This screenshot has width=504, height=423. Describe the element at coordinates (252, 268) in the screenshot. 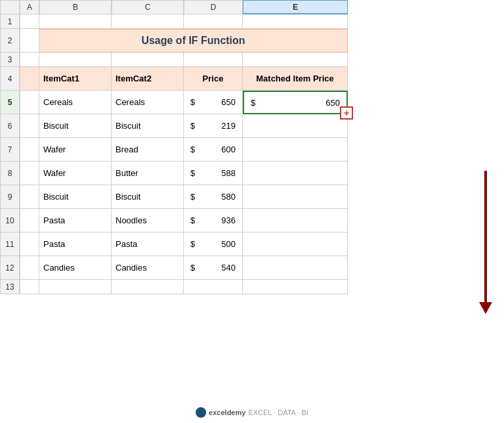

I see `table-row: 12CandiesCandies$540` at that location.